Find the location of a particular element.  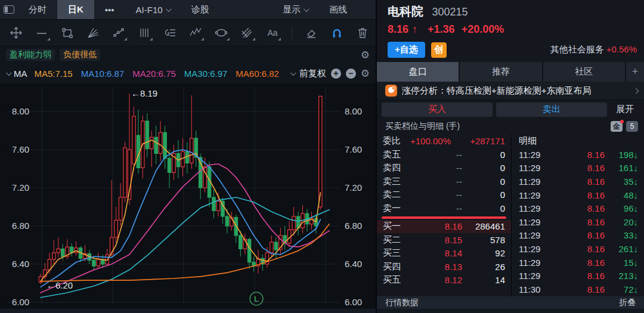

order-book-row: 买三8.1492 is located at coordinates (444, 254).